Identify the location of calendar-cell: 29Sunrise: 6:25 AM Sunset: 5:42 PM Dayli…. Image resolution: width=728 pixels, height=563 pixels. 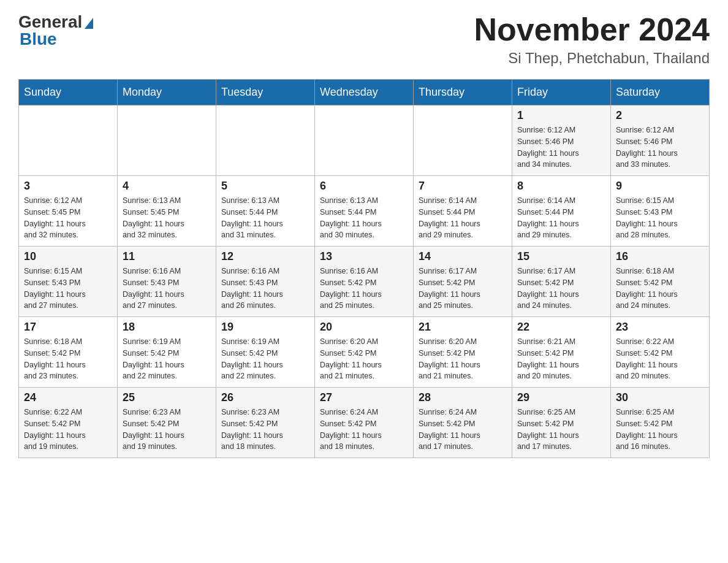
(561, 423).